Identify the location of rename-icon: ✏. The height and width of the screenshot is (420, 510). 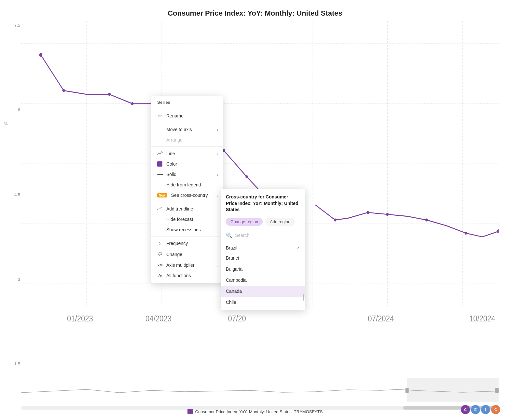
(160, 116).